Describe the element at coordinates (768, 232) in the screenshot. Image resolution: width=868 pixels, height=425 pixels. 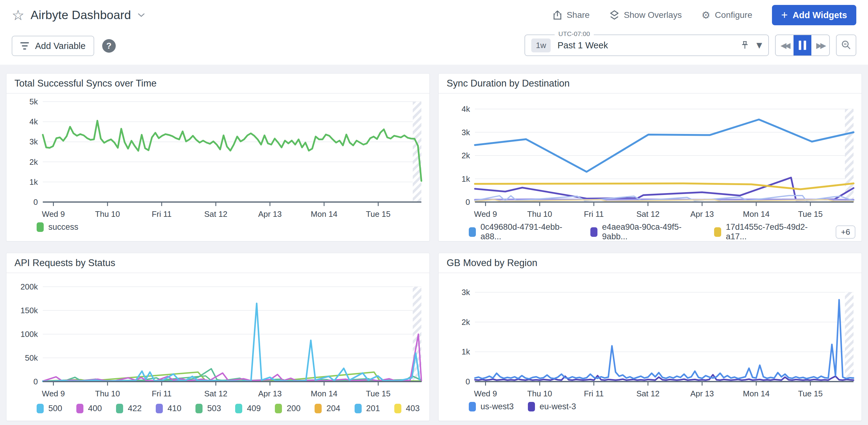
I see `legend-item: 17d1455c-7ed5-49d2-a17...` at that location.